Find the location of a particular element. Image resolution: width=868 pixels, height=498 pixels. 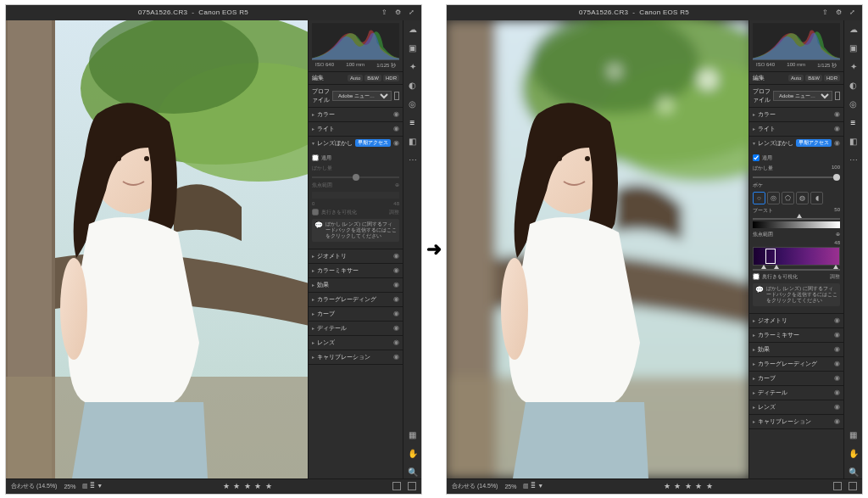

focus-target-icon: ⊕ is located at coordinates (837, 234).